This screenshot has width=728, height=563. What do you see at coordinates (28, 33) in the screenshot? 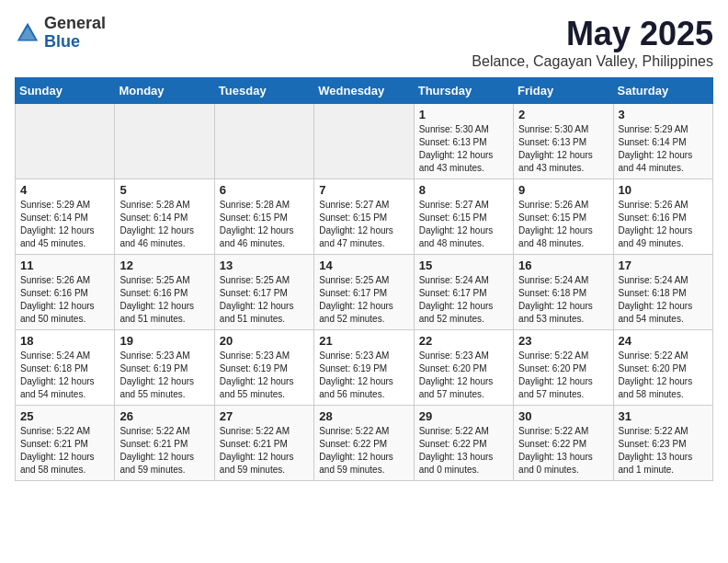
I see `logo-icon` at bounding box center [28, 33].